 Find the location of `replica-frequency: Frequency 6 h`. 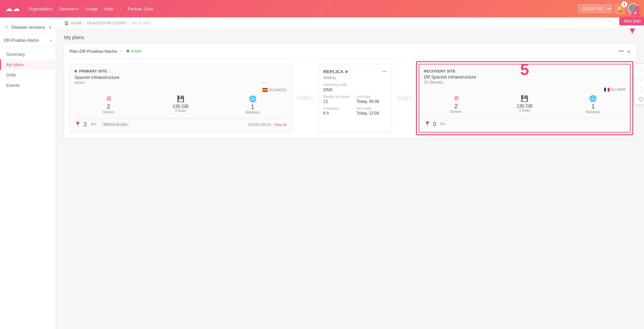

replica-frequency: Frequency 6 h is located at coordinates (339, 111).